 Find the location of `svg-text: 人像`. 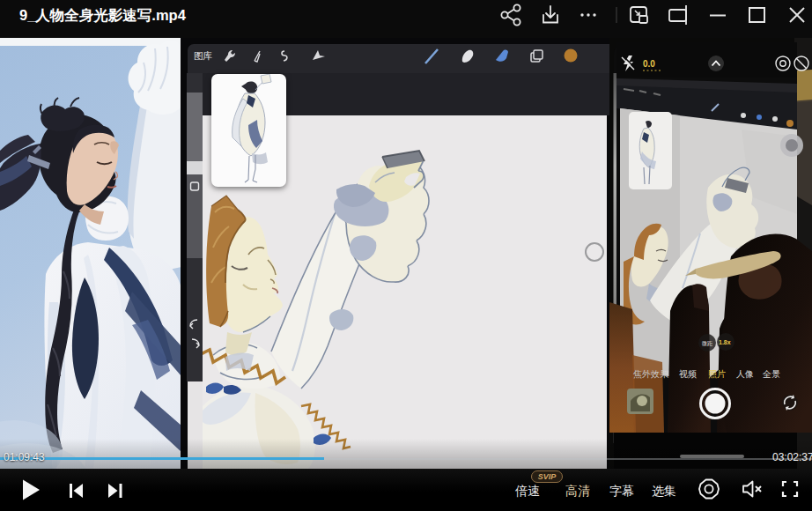

svg-text: 人像 is located at coordinates (745, 374).